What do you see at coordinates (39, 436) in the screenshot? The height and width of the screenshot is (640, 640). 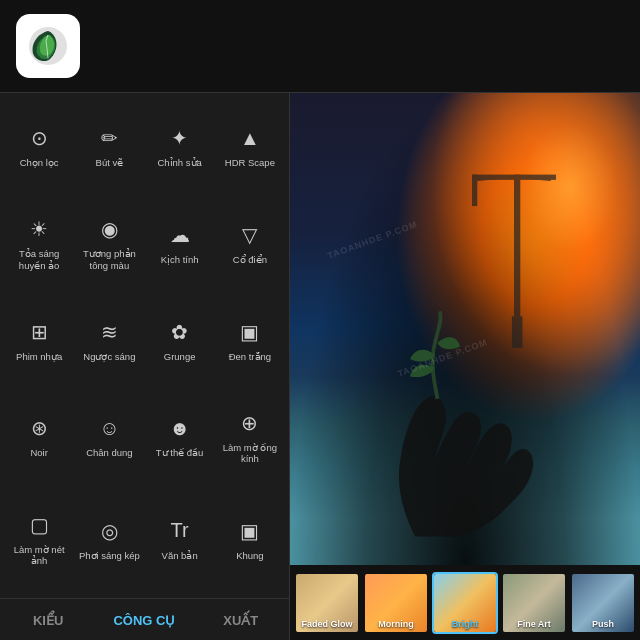 I see `tool-noir: ⊛ Noir` at bounding box center [39, 436].